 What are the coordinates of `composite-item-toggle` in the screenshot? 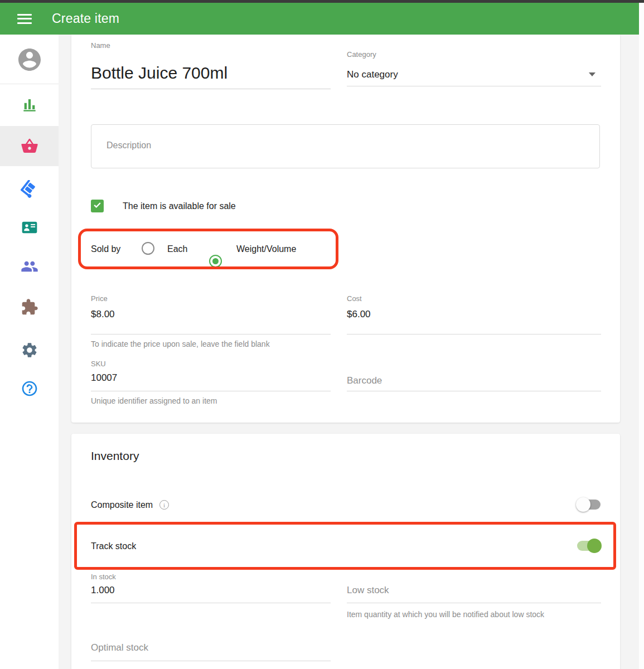 It's located at (589, 505).